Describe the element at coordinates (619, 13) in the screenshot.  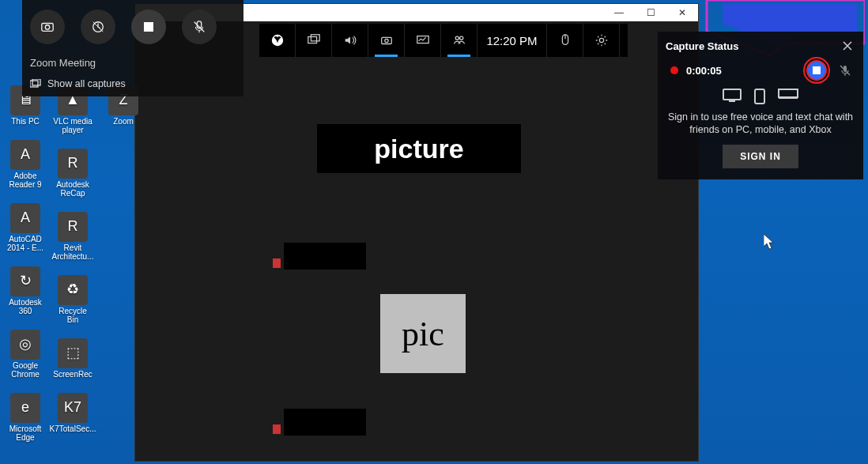
I see `minimize-button: —` at that location.